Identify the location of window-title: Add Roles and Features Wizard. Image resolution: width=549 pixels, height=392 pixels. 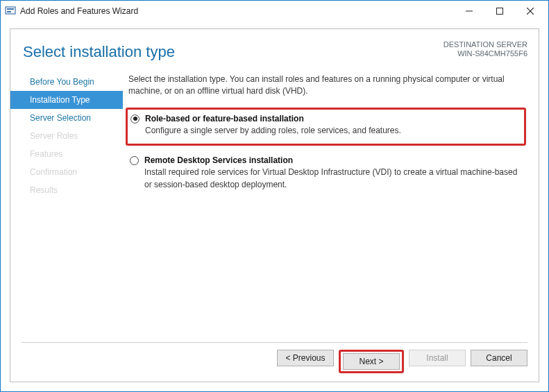
(237, 11).